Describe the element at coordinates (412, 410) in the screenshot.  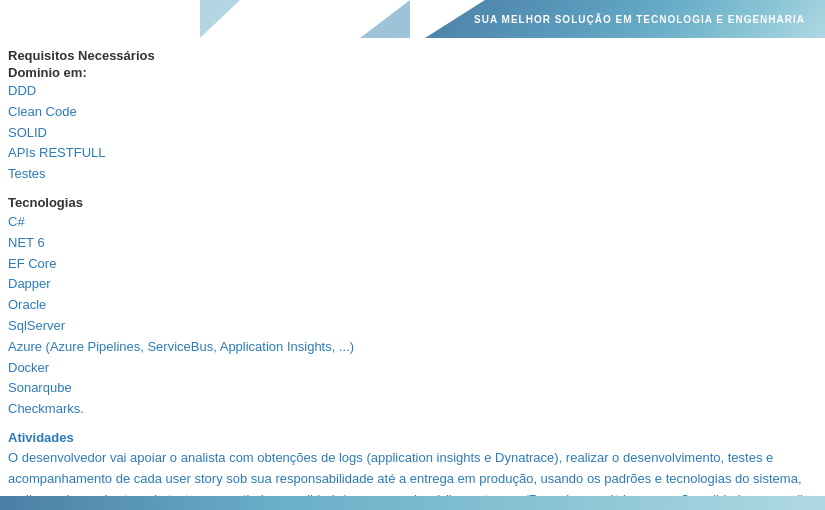
I see `tech-item-9: Checkmarks.` at that location.